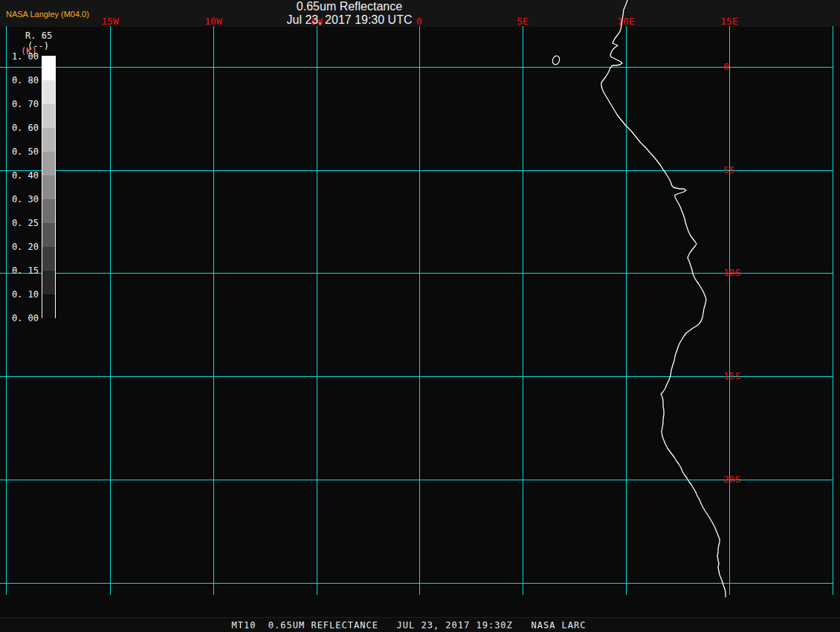 The image size is (840, 632). What do you see at coordinates (23, 175) in the screenshot?
I see `colorbar-tick-label: 0. 40` at bounding box center [23, 175].